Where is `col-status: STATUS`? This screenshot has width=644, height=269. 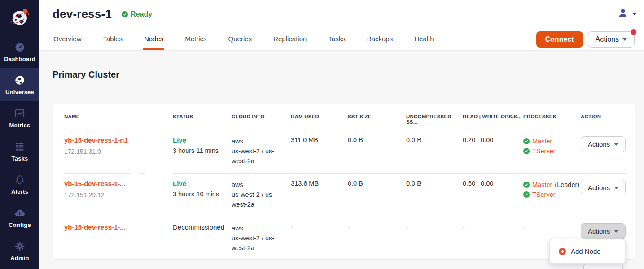
col-status: STATUS is located at coordinates (202, 117).